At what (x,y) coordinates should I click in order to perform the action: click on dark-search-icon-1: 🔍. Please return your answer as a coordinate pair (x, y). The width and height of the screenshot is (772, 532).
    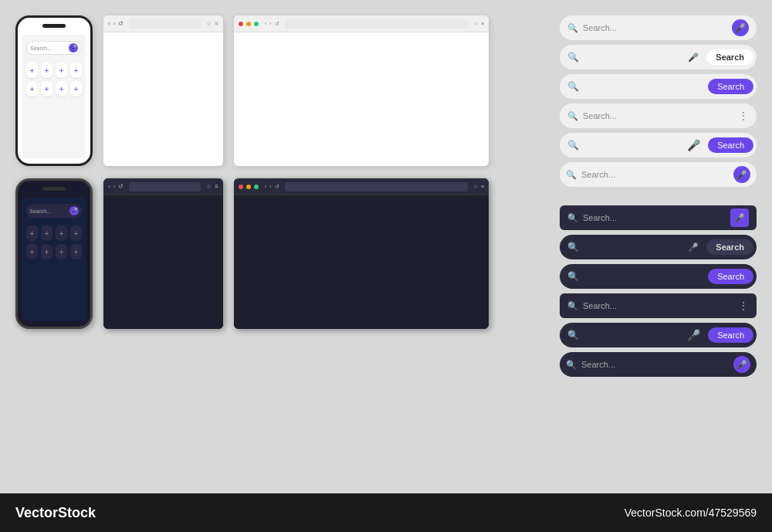
    Looking at the image, I should click on (573, 218).